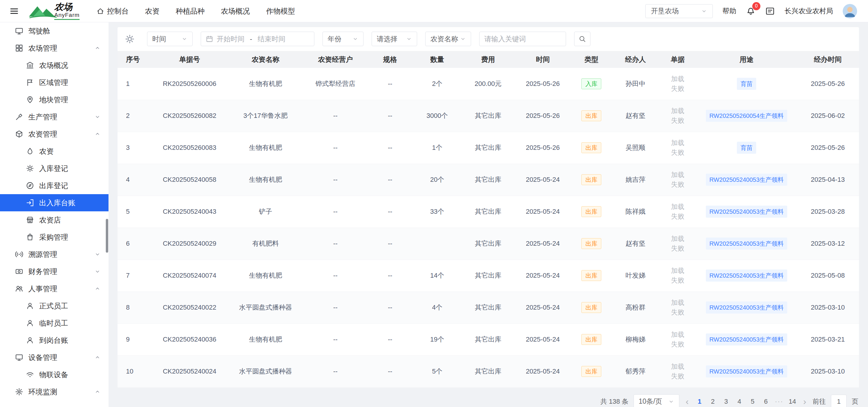 The width and height of the screenshot is (868, 407). Describe the element at coordinates (54, 65) in the screenshot. I see `sidebar-item-farm-overview: 农场概况` at that location.